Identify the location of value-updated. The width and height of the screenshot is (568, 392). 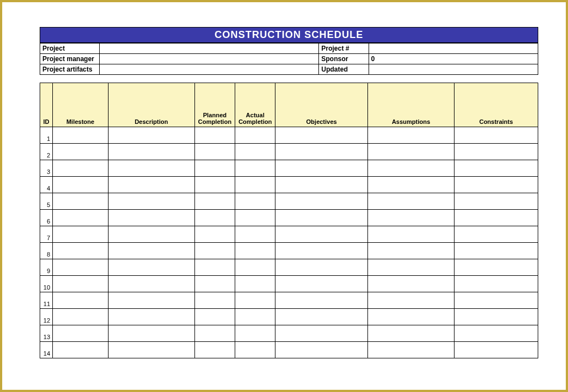
(453, 69).